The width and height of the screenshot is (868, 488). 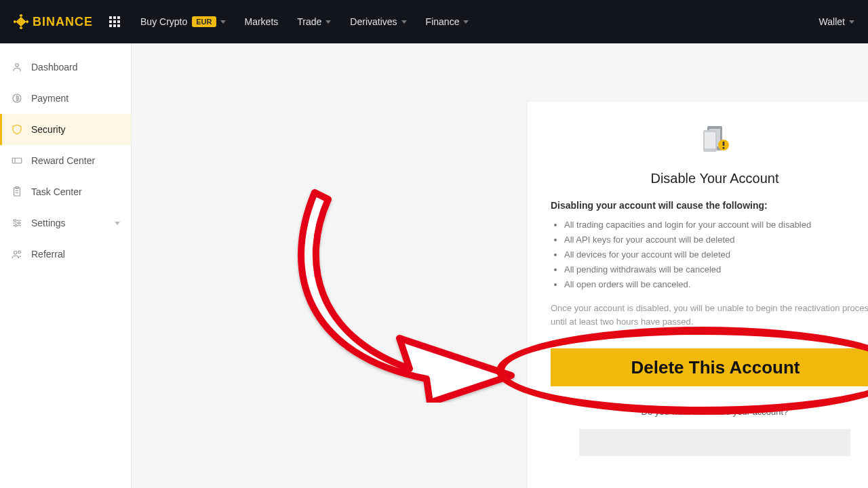 I want to click on sidebar-item-label: Settings, so click(x=49, y=223).